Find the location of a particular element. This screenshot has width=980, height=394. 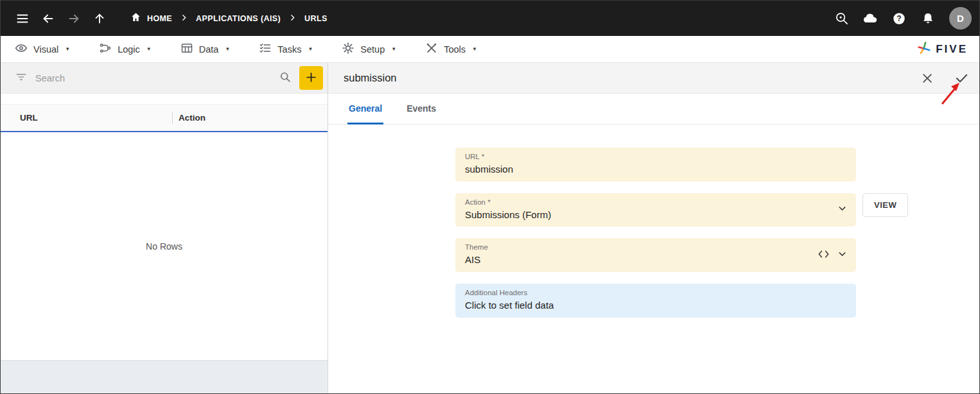

checklist-icon is located at coordinates (265, 49).